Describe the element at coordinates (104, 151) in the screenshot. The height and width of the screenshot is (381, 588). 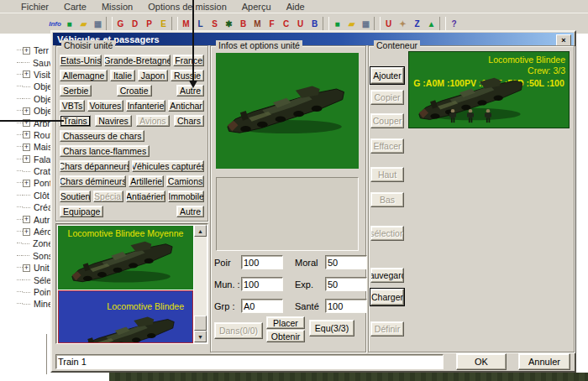
I see `type-chars-lance-flammes-button: Chars lance-flammes` at that location.